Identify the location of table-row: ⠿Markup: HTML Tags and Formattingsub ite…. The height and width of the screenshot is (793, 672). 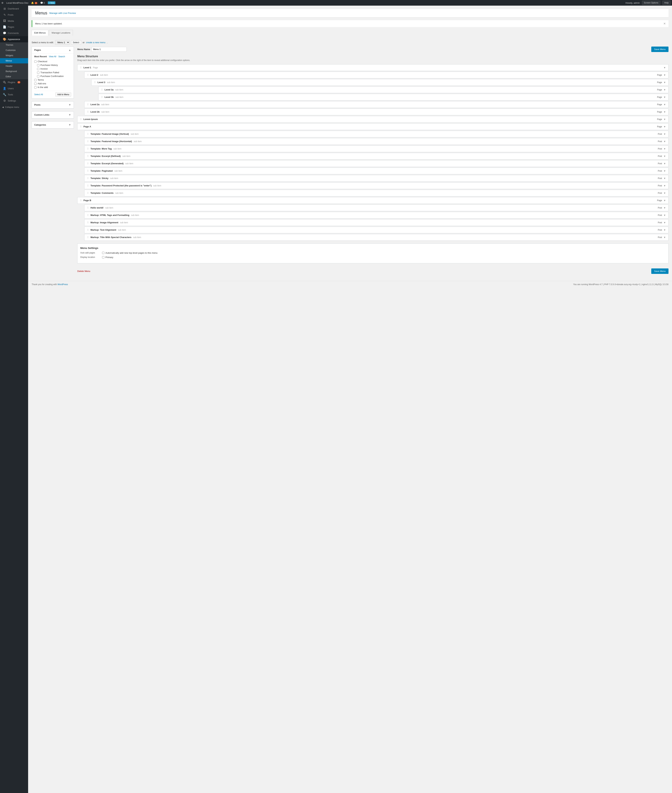
(376, 215).